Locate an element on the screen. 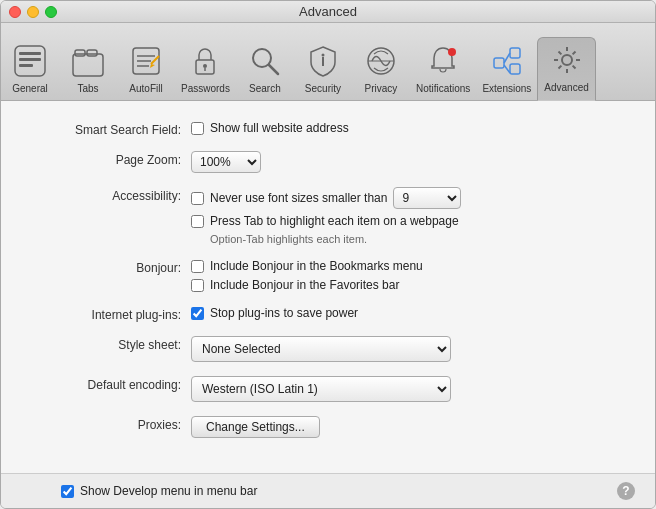 Image resolution: width=656 pixels, height=509 pixels. tab-autofill-label: AutoFill is located at coordinates (146, 88).